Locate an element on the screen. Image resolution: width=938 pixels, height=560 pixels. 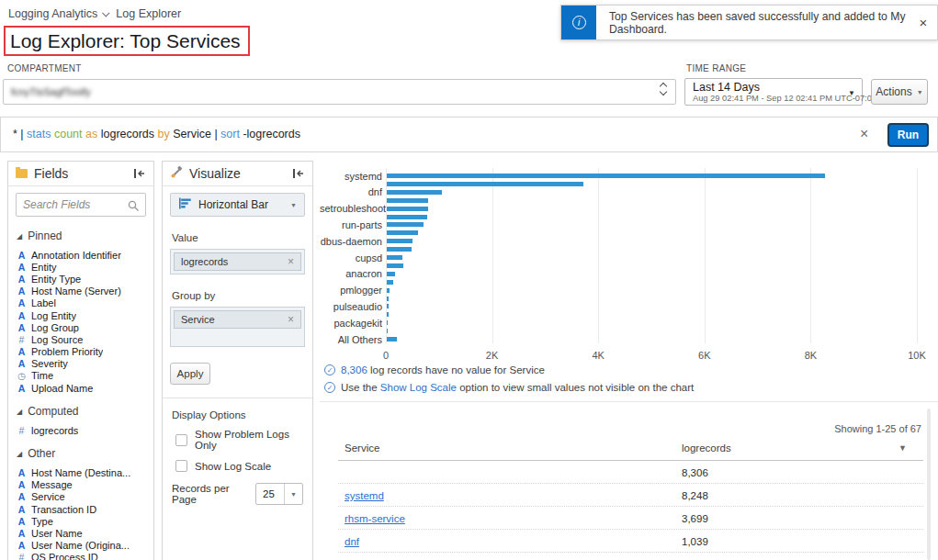
bar-run-parts is located at coordinates (405, 224).